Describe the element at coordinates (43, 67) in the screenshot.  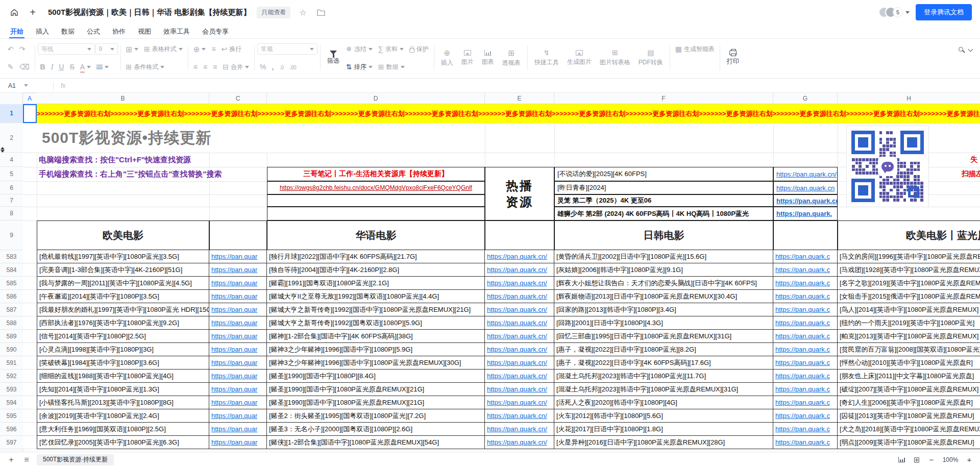
I see `bold-icon` at that location.